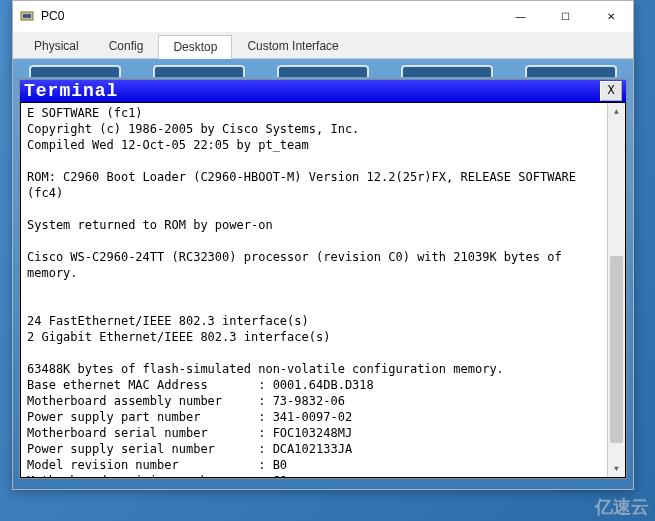  What do you see at coordinates (622, 507) in the screenshot?
I see `watermark: 亿速云` at bounding box center [622, 507].